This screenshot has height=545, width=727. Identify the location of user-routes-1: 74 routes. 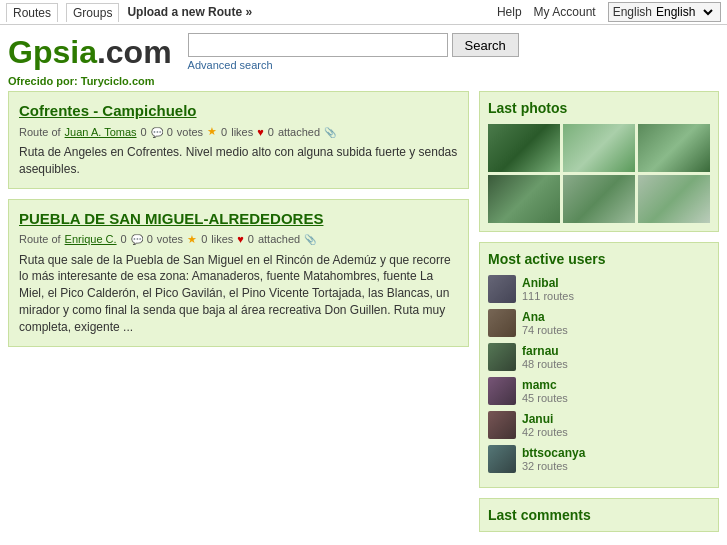
(545, 330).